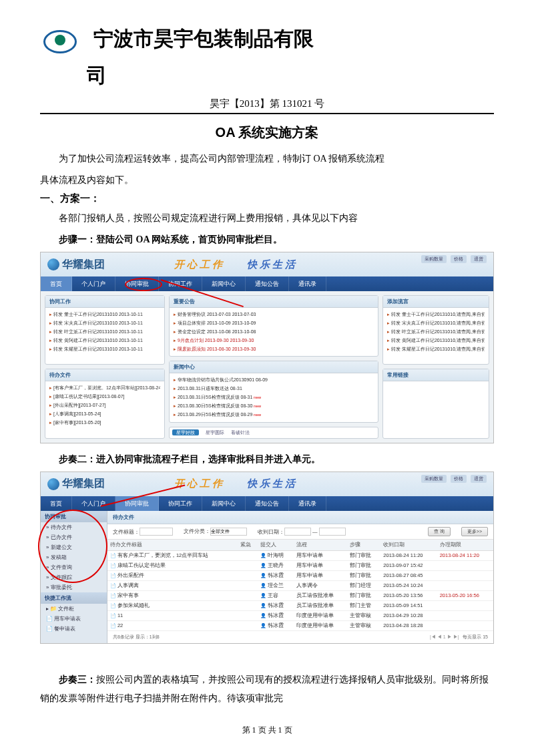 The height and width of the screenshot is (756, 534). What do you see at coordinates (276, 545) in the screenshot?
I see `column-header: 提交人` at bounding box center [276, 545].